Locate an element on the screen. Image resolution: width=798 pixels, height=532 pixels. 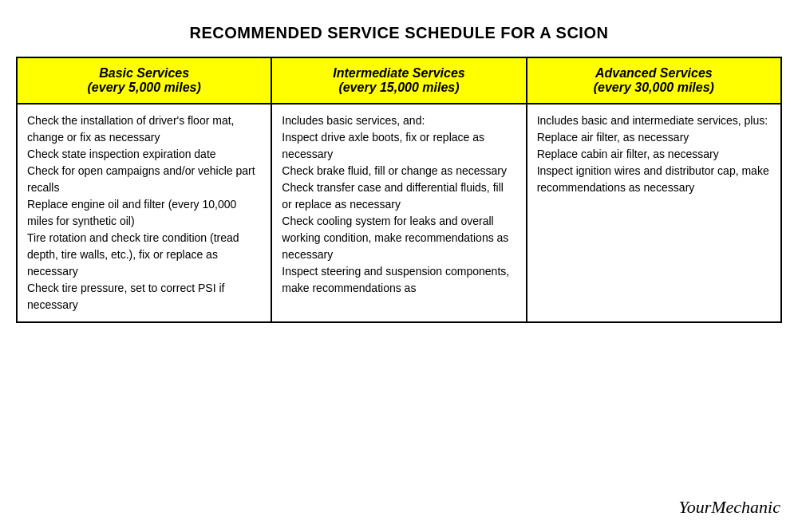
cell-line: Check cooling system for leaks and overa… is located at coordinates (395, 238).